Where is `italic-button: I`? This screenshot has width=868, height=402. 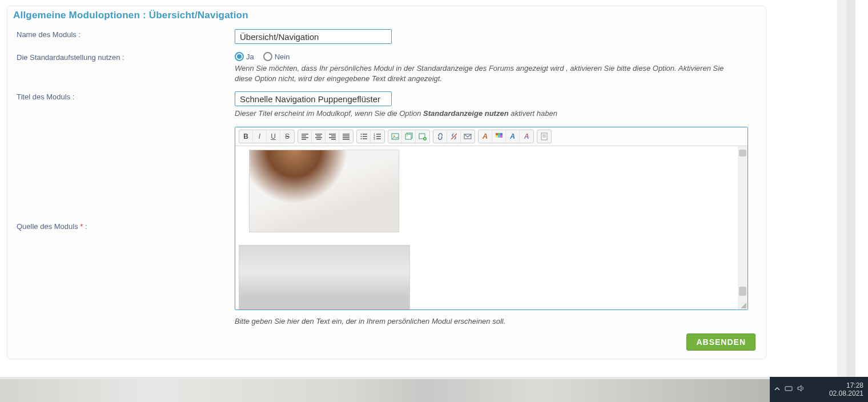
italic-button: I is located at coordinates (260, 136).